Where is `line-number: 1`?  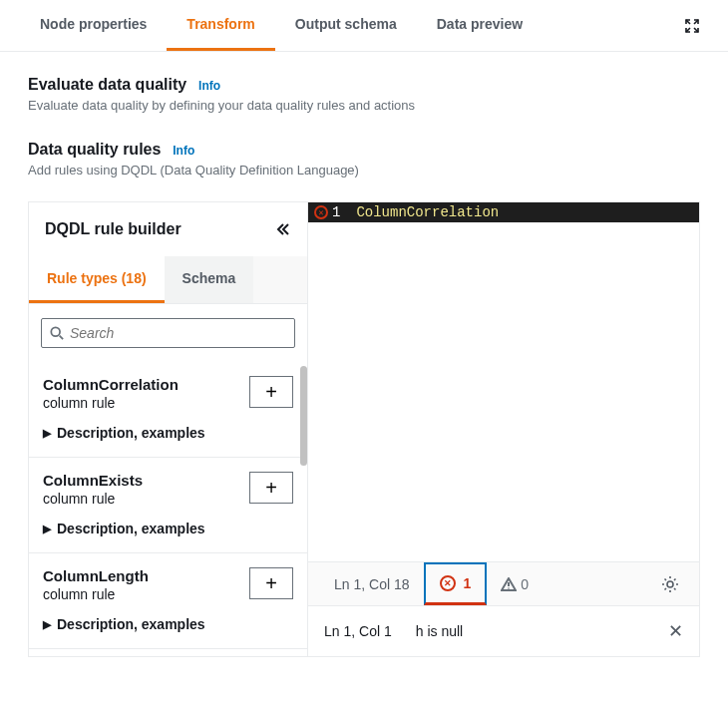 line-number: 1 is located at coordinates (336, 212).